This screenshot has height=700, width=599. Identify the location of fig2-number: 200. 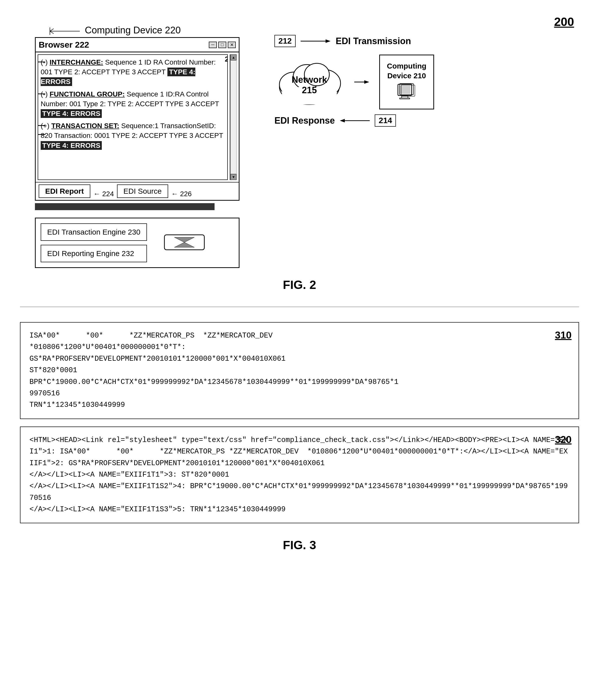
(564, 22).